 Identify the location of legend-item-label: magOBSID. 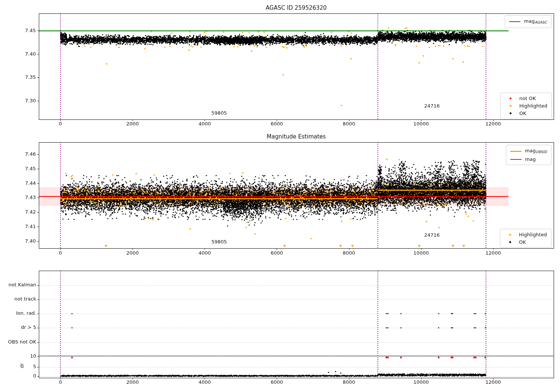
(536, 151).